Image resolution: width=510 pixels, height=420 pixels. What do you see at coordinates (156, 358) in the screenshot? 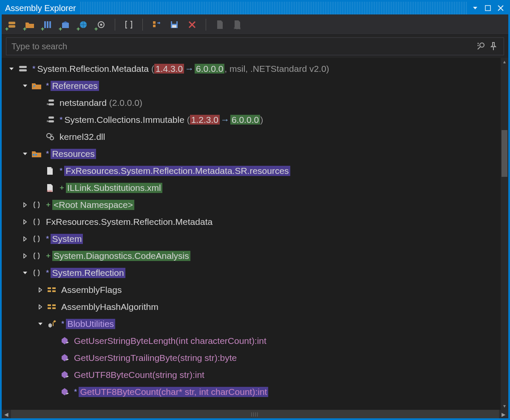
I see `member-sig: GetUserStringTrailingByte(string str):by…` at bounding box center [156, 358].